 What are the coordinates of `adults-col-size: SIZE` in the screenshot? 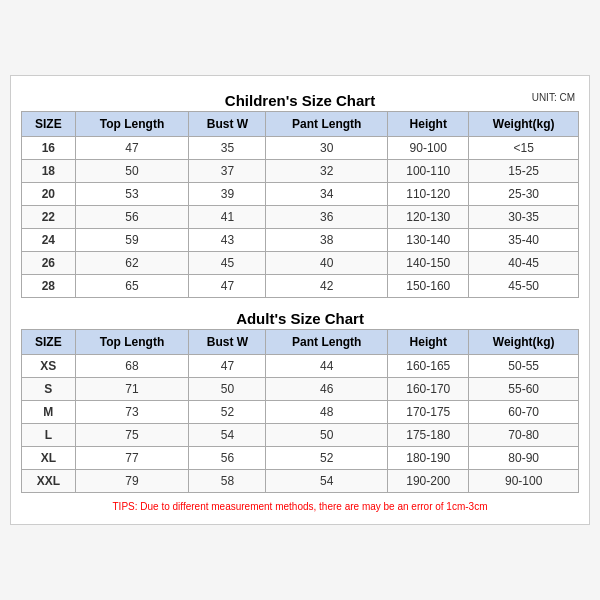 It's located at (49, 342).